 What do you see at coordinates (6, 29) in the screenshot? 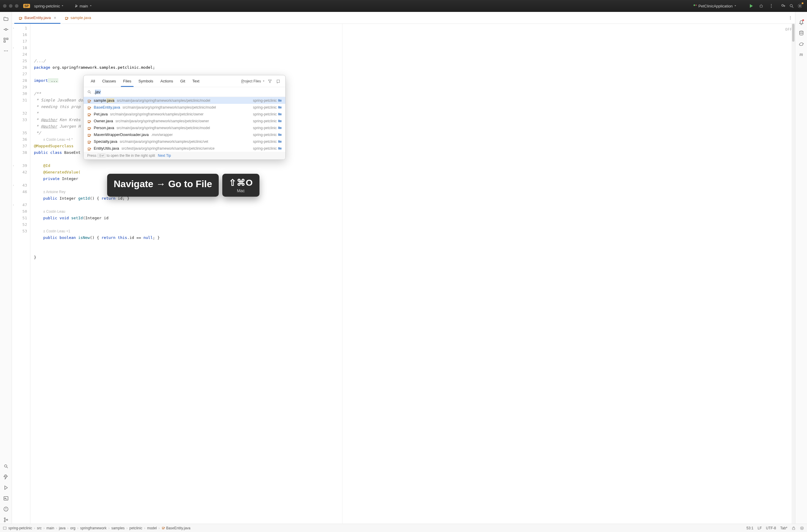
I see `commit-tool-button` at bounding box center [6, 29].